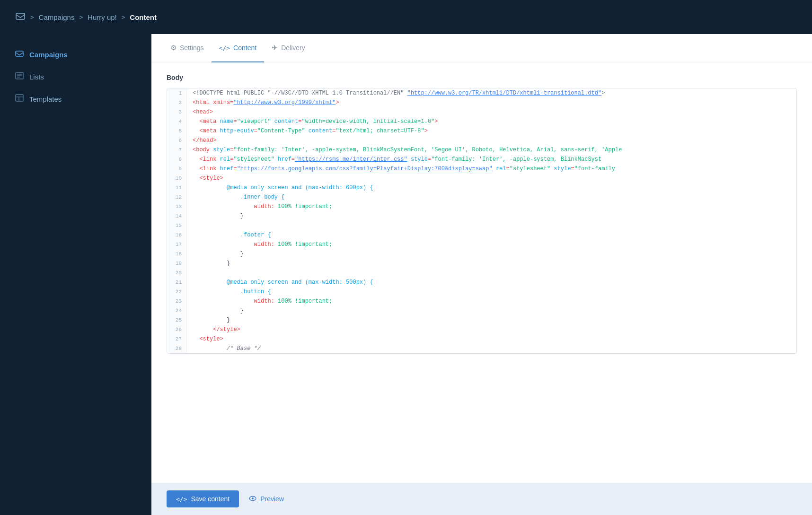  Describe the element at coordinates (102, 17) in the screenshot. I see `breadcrumb-hurryup: Hurry up!` at that location.